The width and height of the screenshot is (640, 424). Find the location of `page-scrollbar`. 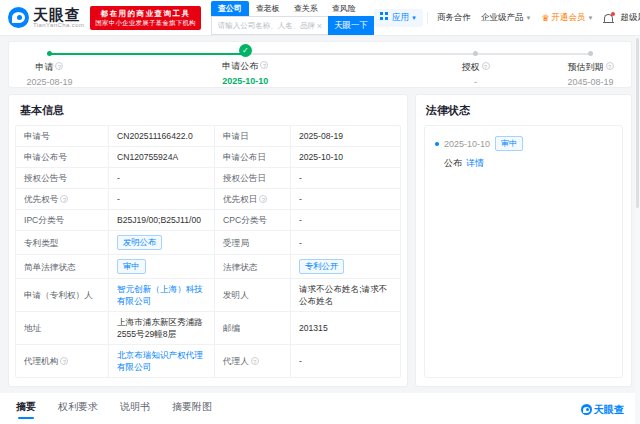

page-scrollbar is located at coordinates (638, 230).